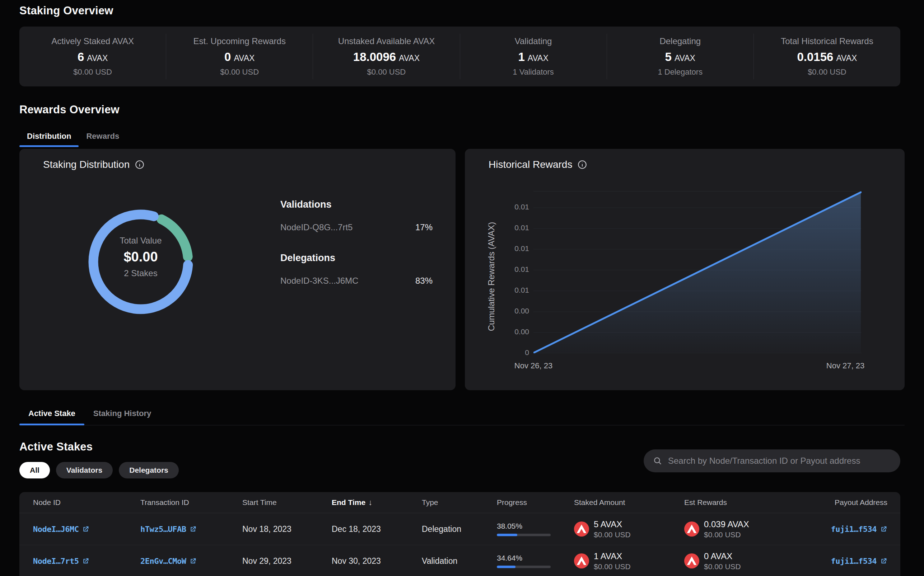 The image size is (924, 576). Describe the element at coordinates (612, 524) in the screenshot. I see `staked-amount: 5 AVAX` at that location.